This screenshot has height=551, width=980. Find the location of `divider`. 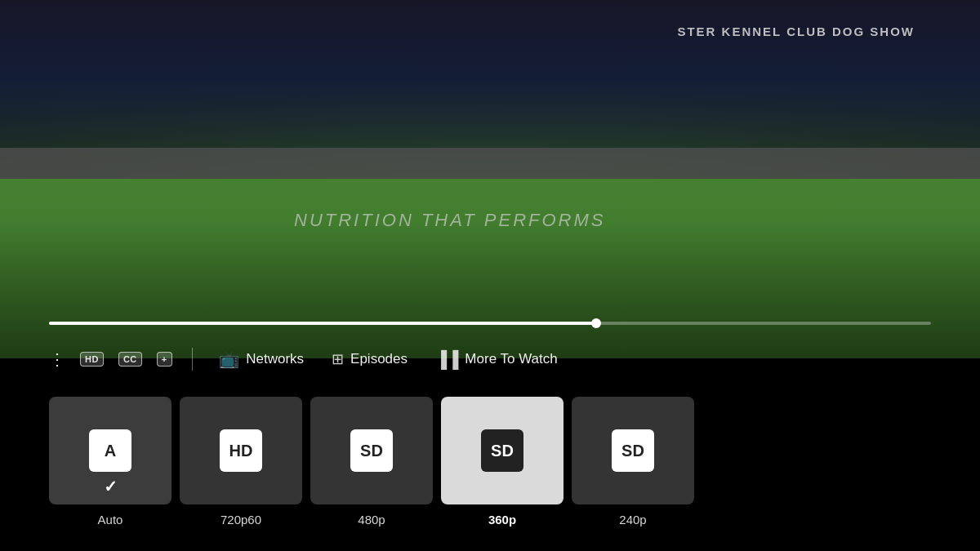

divider is located at coordinates (193, 359).